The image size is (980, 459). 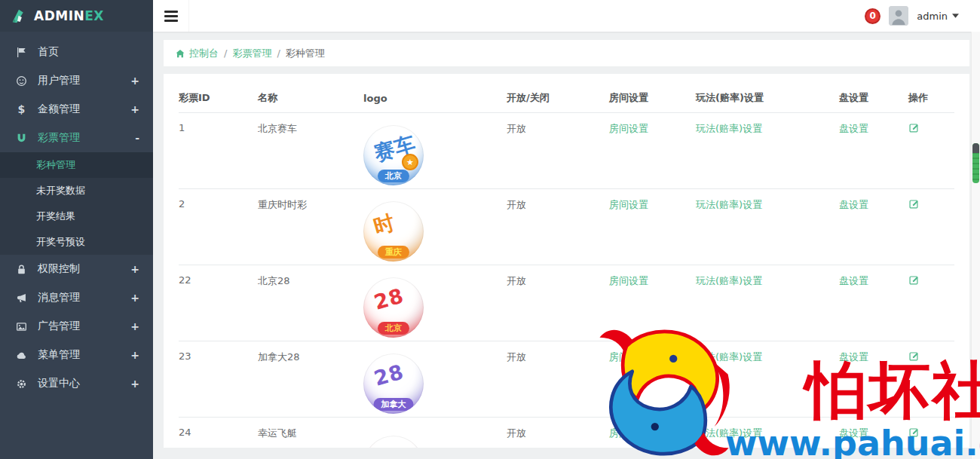 I want to click on sidebar-item-label: 用户管理, so click(x=59, y=81).